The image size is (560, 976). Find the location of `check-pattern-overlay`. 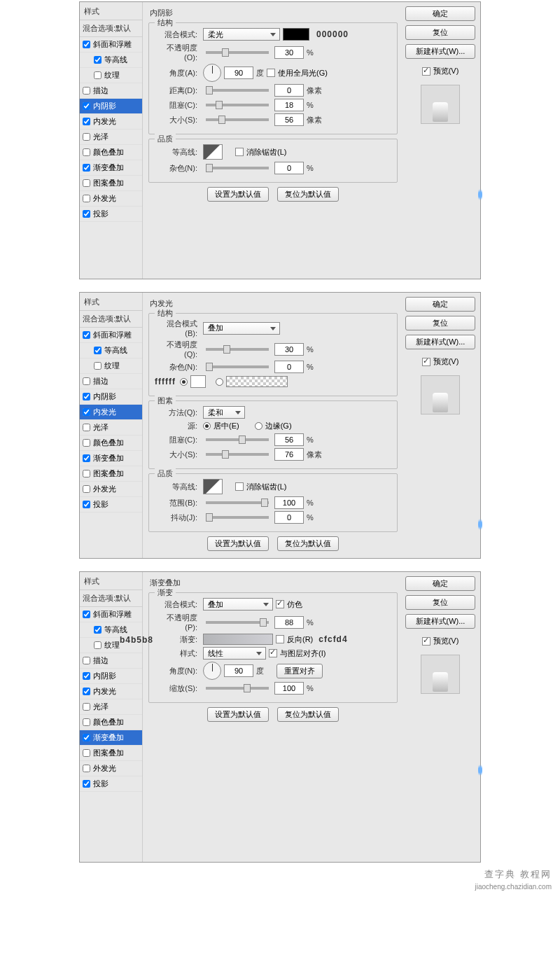

check-pattern-overlay is located at coordinates (87, 183).